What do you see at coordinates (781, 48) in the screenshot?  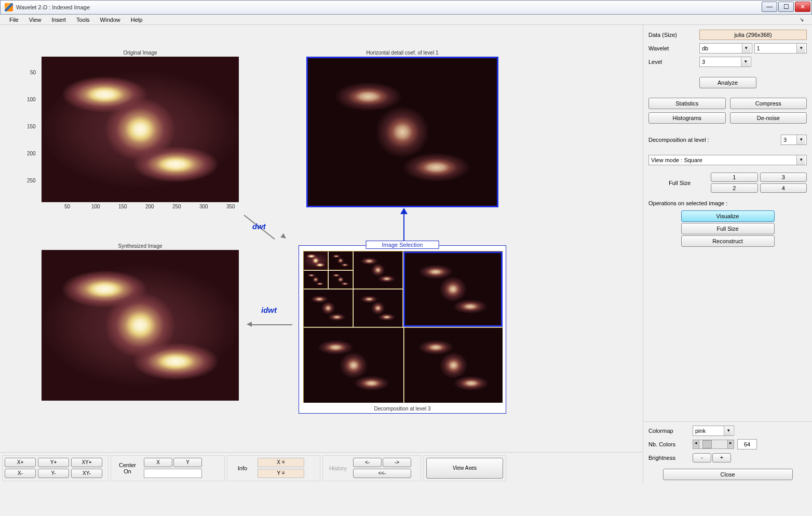 I see `wavelet-num-select: 1` at bounding box center [781, 48].